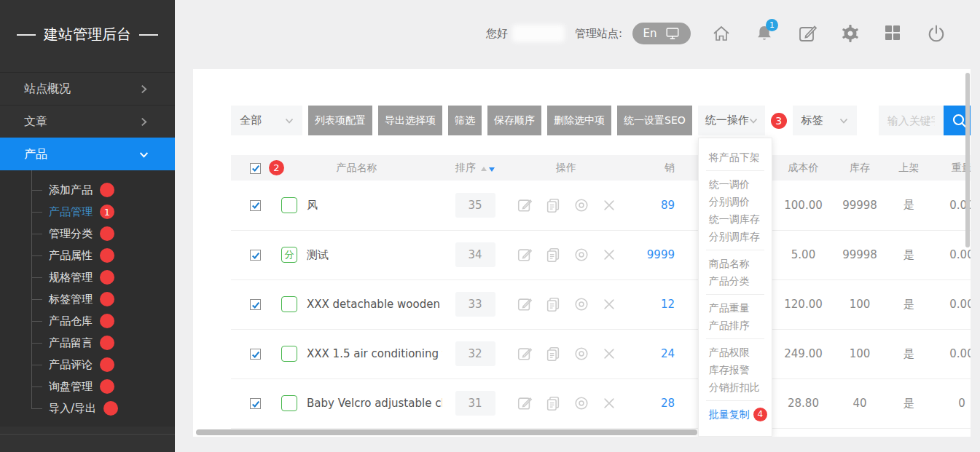 Image resolution: width=980 pixels, height=452 pixels. I want to click on sidebar-submenu-item: 询盘管理, so click(87, 386).